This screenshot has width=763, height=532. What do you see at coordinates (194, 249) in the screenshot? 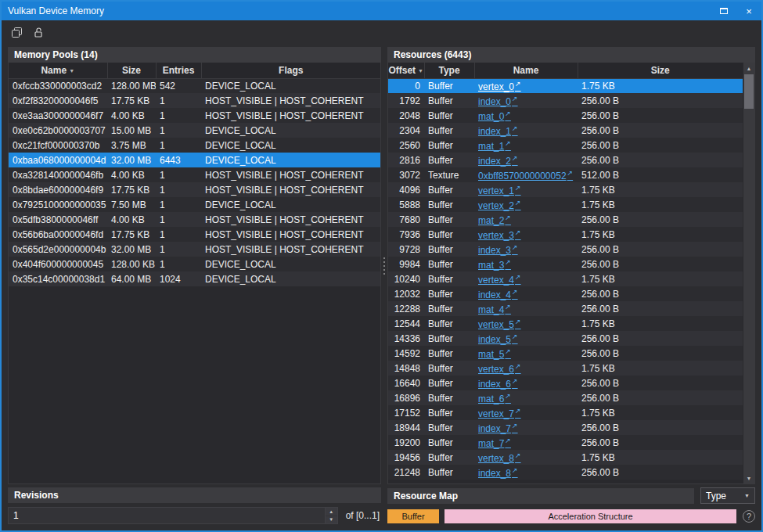
I see `memory-pool-row: 0x565d2e000000004b32.00 MB1HOST_VISIBLE …` at bounding box center [194, 249].